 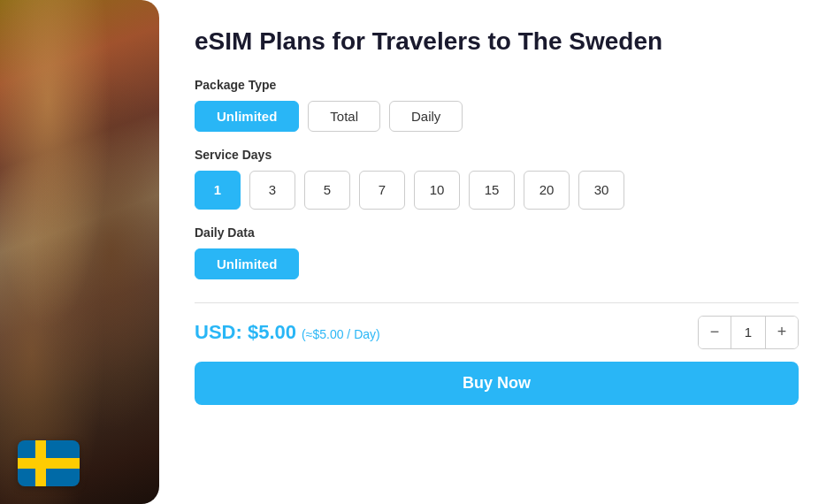 What do you see at coordinates (497, 179) in the screenshot?
I see `service-days-section: Service Days 1 3 5 7 10 15 20 30` at bounding box center [497, 179].